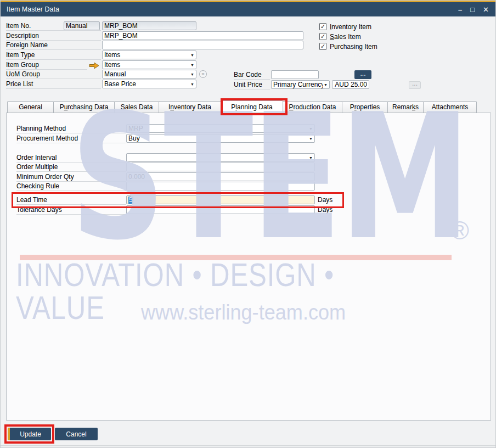  What do you see at coordinates (71, 200) in the screenshot?
I see `lead-time-label: Lead Time` at bounding box center [71, 200].